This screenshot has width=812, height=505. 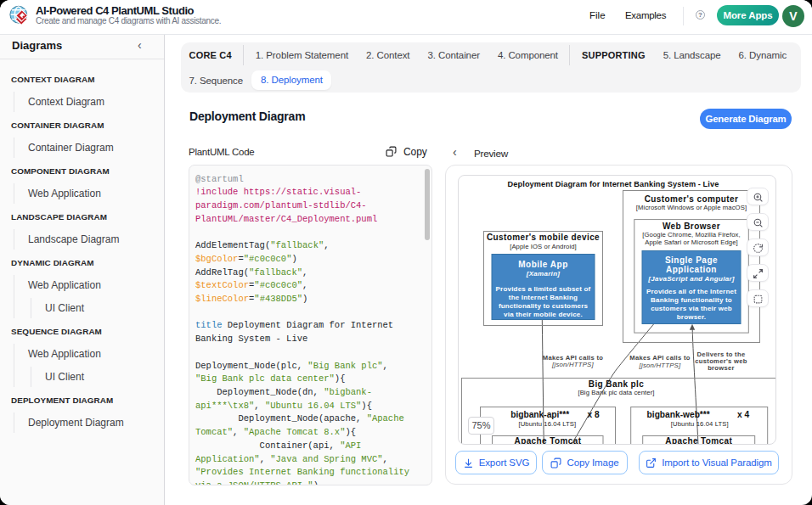 I want to click on svg-text: the Internet Banking, so click(x=544, y=297).